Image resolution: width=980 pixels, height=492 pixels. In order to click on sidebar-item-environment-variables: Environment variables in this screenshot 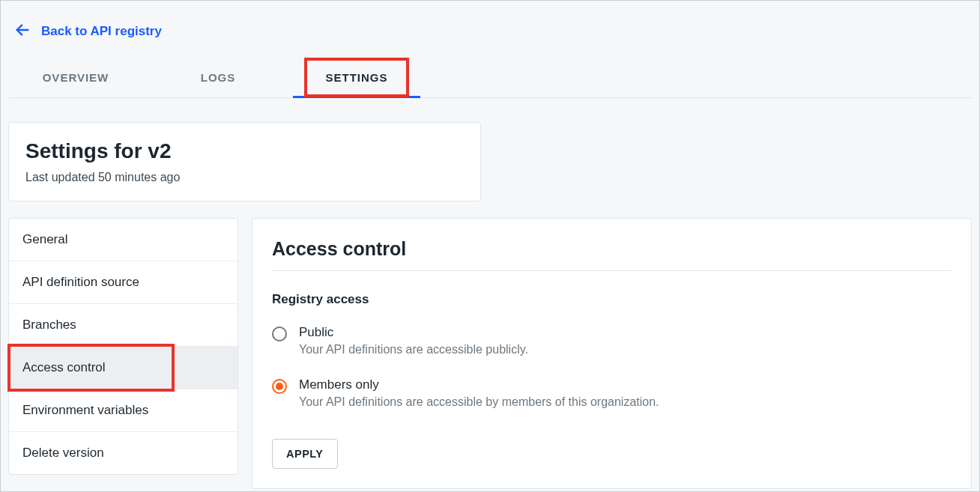, I will do `click(123, 410)`.